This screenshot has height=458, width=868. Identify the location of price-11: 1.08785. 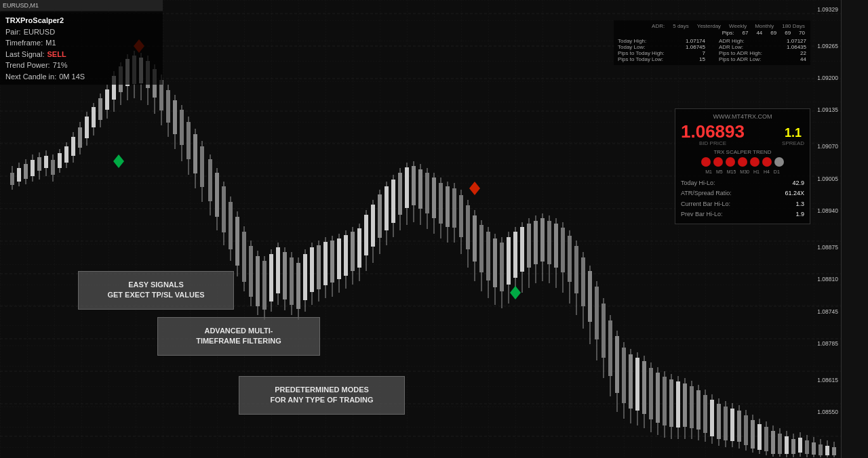
(827, 344).